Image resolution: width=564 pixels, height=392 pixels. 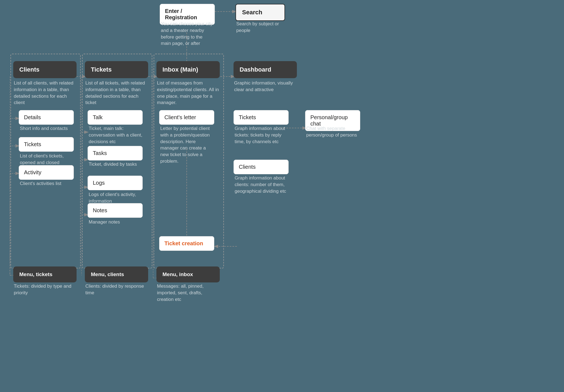 I want to click on tickets-tasks-title: Tasks, so click(x=100, y=153).